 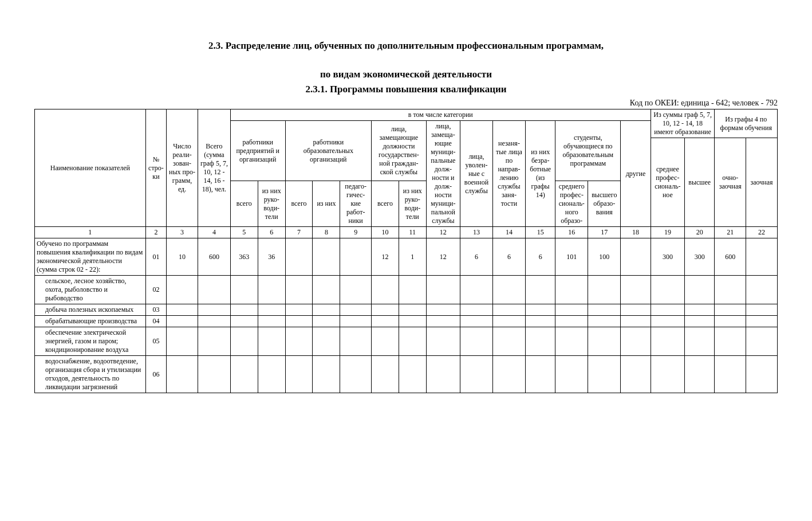 I want to click on hdr-edu-ped: педаго-гичес-кие работ-ники, so click(x=356, y=204).